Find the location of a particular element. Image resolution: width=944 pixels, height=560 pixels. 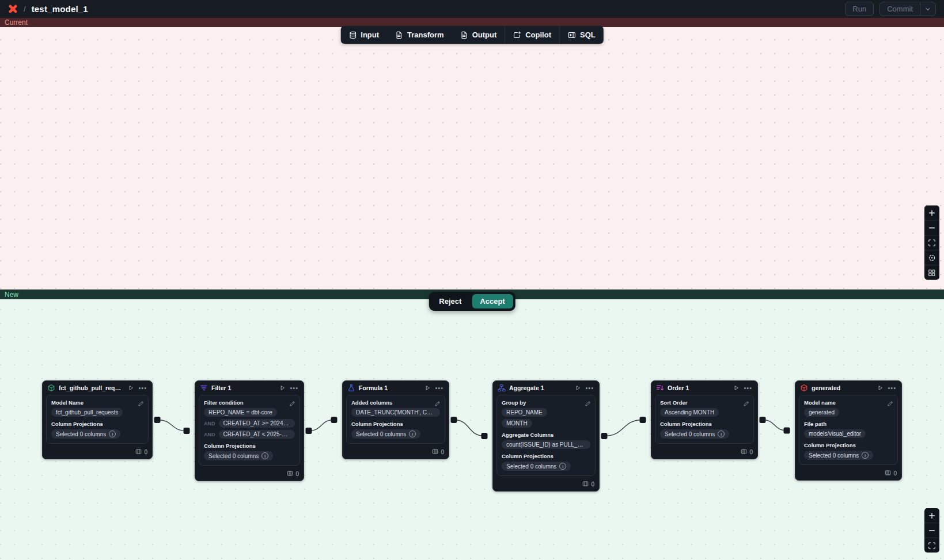

node-body: Sort OrderAscending MONTHColumn Projecti… is located at coordinates (704, 419).